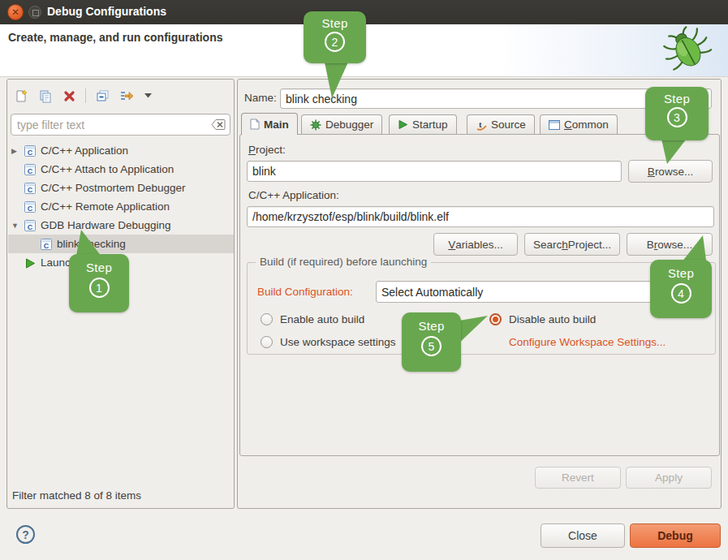  What do you see at coordinates (432, 346) in the screenshot?
I see `step-number: 5` at bounding box center [432, 346].